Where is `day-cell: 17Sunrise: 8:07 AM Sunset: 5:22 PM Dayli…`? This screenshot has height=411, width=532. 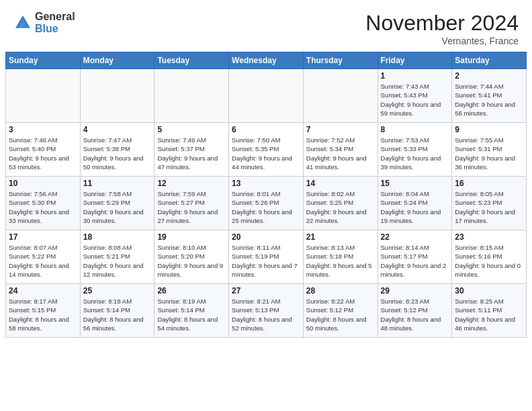
day-cell: 17Sunrise: 8:07 AM Sunset: 5:22 PM Dayli… is located at coordinates (43, 257).